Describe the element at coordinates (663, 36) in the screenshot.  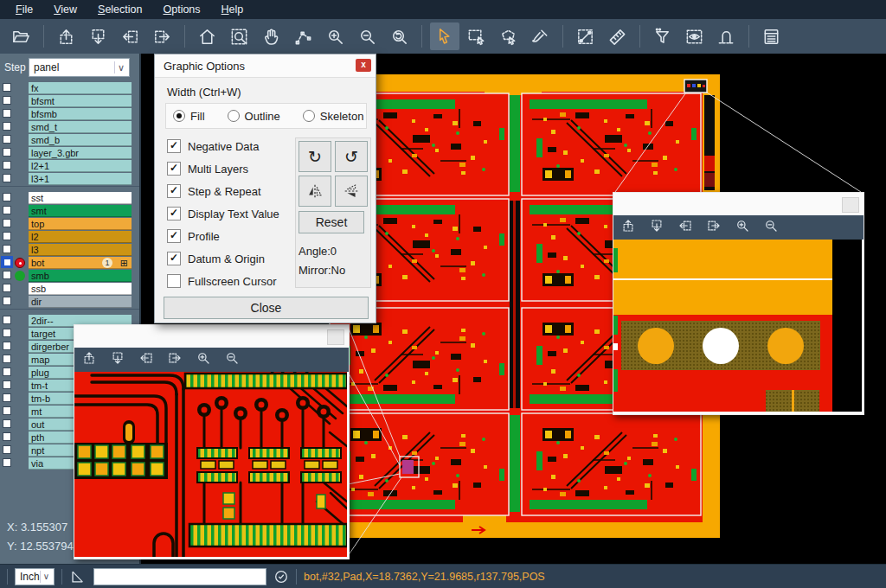
I see `filter-button` at that location.